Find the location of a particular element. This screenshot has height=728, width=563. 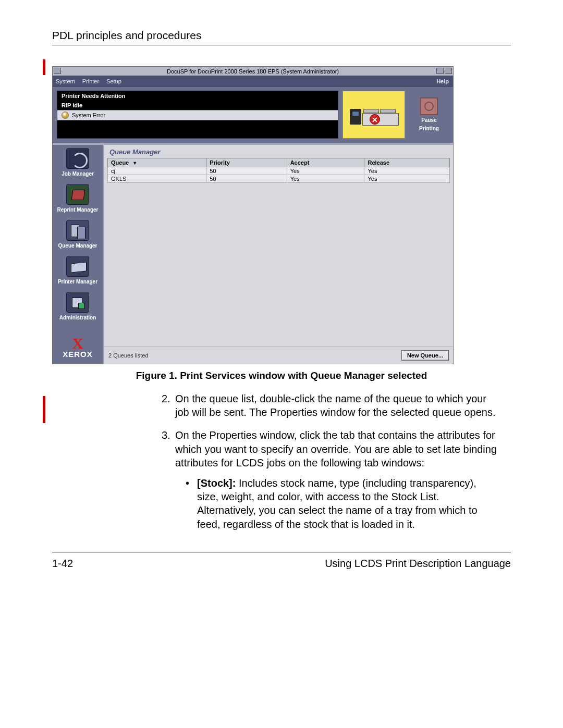

content-title: Queue Manager is located at coordinates (278, 151).